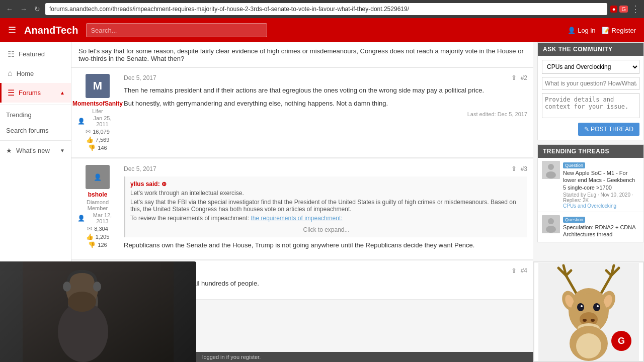  Describe the element at coordinates (601, 185) in the screenshot. I see `trending-item-1-content: Question New Apple SoC - M1 - For lower …` at that location.